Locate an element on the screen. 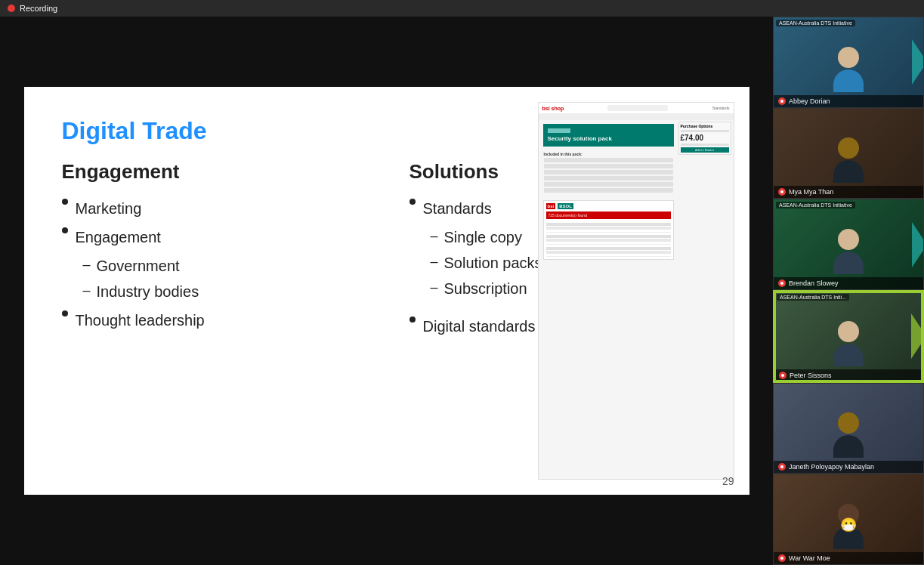 The height and width of the screenshot is (565, 924). brendan-header-badge: ASEAN-Australia DTS Initiative is located at coordinates (816, 205).